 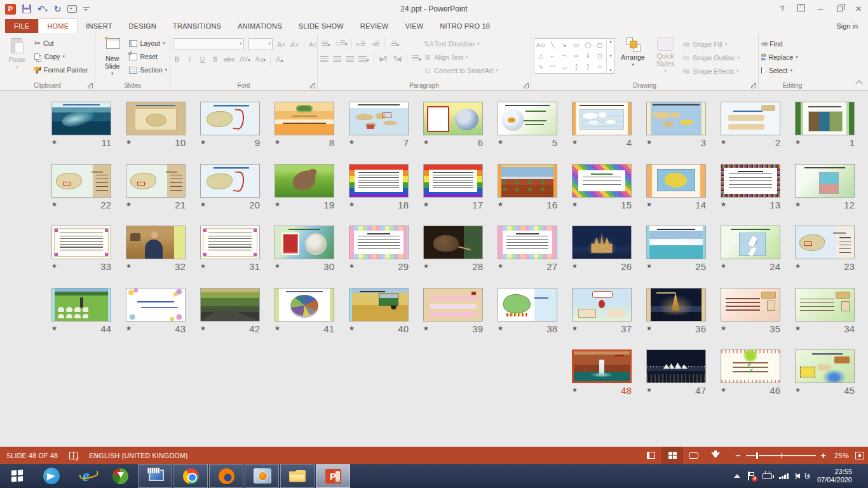 What do you see at coordinates (58, 25) in the screenshot?
I see `tab-home: HOME` at bounding box center [58, 25].